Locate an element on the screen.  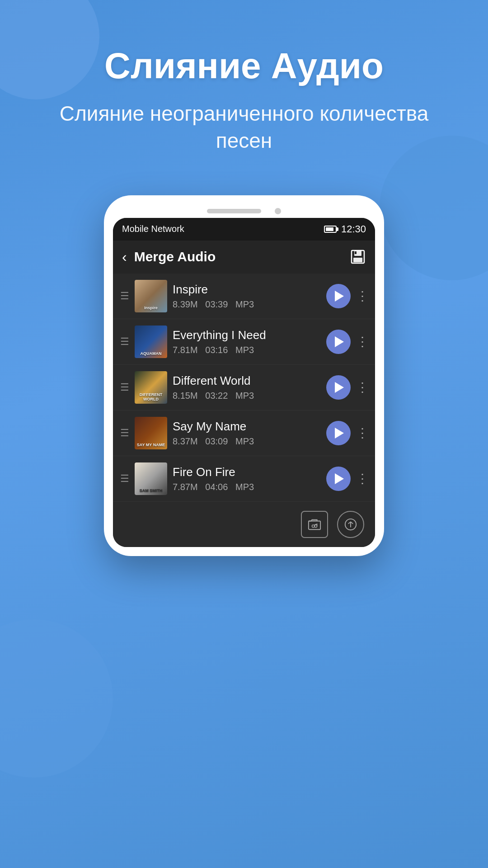
main-title: Слияние Аудио is located at coordinates (244, 66).